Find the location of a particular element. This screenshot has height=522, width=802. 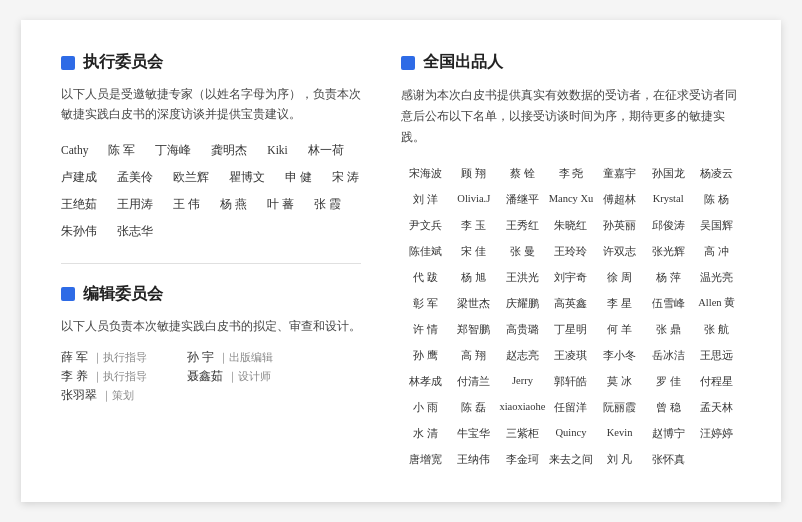

producer-name: 宋 佳 is located at coordinates (474, 251).